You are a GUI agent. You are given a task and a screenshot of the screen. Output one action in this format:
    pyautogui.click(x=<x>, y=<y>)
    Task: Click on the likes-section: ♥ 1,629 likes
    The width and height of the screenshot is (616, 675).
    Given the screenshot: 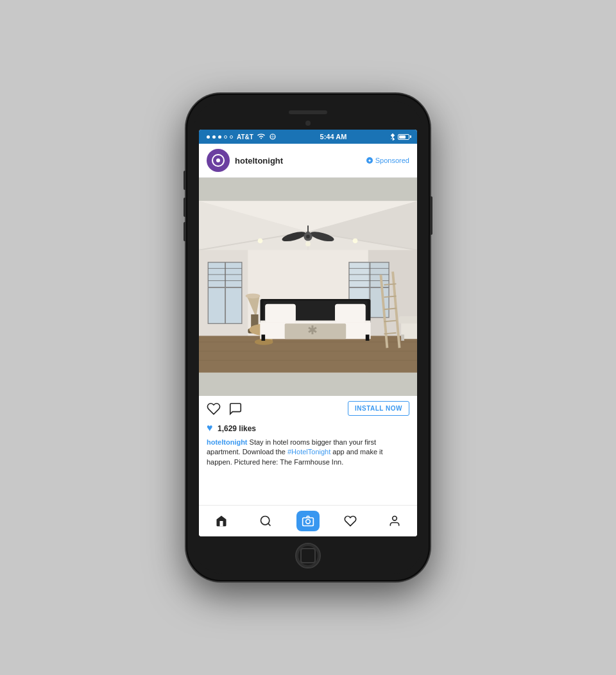 What is the action you would take?
    pyautogui.click(x=308, y=429)
    